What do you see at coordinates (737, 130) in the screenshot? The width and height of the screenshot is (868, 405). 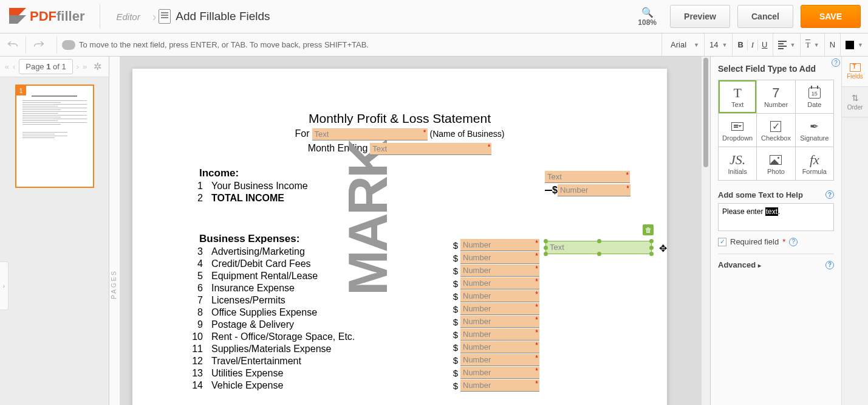 I see `field-type-dropdown: Dropdown` at bounding box center [737, 130].